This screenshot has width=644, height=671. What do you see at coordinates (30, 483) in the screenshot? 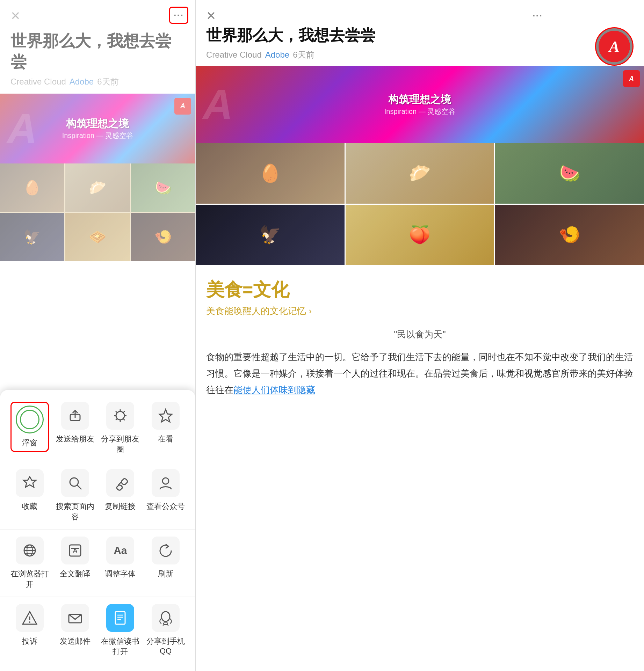
I see `bookmark-icon-svg` at bounding box center [30, 483].